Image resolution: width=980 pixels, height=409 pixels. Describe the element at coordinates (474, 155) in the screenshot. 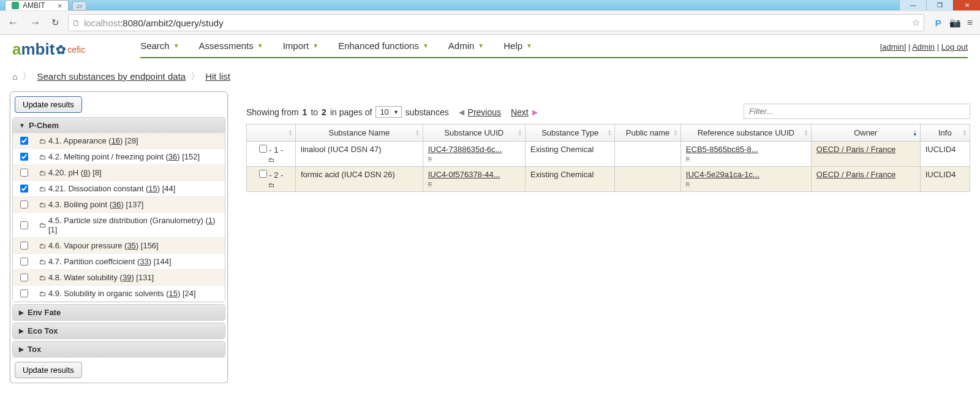

I see `substance-uuid-cell: IUC4-7388635d-6c...⎘` at that location.